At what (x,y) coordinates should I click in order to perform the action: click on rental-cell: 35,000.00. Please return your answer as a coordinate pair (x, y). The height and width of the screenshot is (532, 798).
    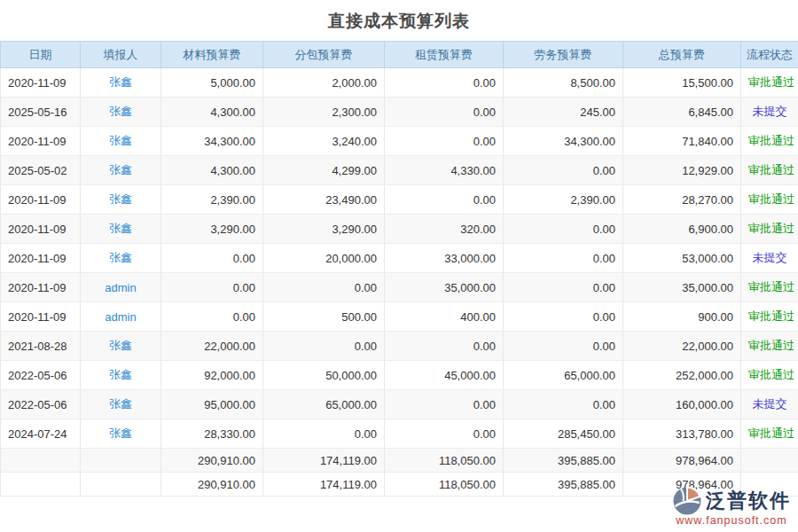
    Looking at the image, I should click on (444, 287).